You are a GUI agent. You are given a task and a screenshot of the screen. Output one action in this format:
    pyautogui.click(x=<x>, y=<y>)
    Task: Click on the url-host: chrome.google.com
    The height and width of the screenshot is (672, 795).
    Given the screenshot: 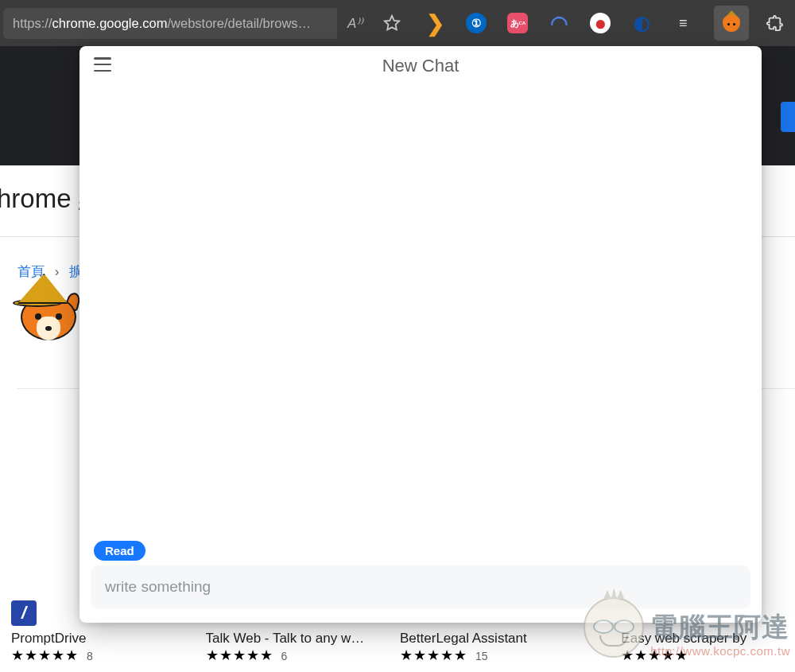 What is the action you would take?
    pyautogui.click(x=110, y=24)
    